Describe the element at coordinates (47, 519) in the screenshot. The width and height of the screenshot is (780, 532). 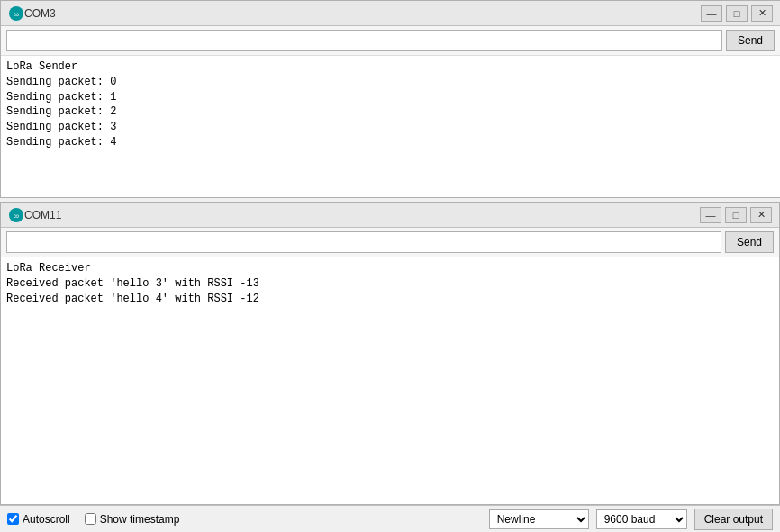
I see `autoscroll-text: Autoscroll` at that location.